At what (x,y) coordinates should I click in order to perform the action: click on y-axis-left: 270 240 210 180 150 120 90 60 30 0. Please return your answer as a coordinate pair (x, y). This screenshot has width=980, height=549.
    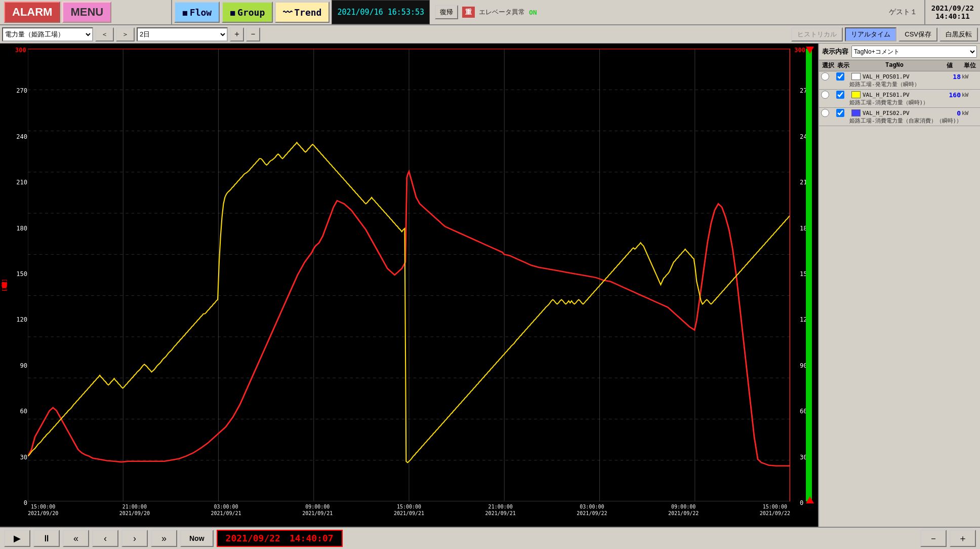
    Looking at the image, I should click on (18, 278).